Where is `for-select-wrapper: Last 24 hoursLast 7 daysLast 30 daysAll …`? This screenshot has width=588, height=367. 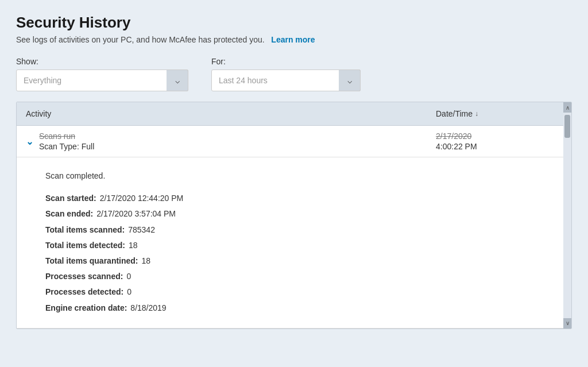
for-select-wrapper: Last 24 hoursLast 7 daysLast 30 daysAll … is located at coordinates (286, 80).